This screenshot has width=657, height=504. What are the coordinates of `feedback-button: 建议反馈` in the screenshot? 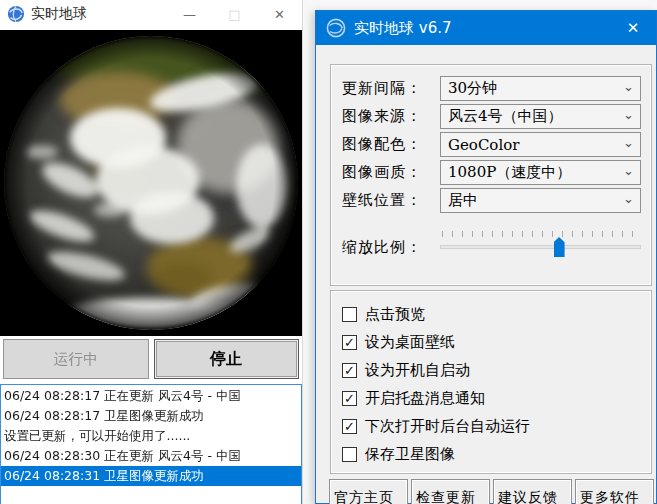 It's located at (532, 492).